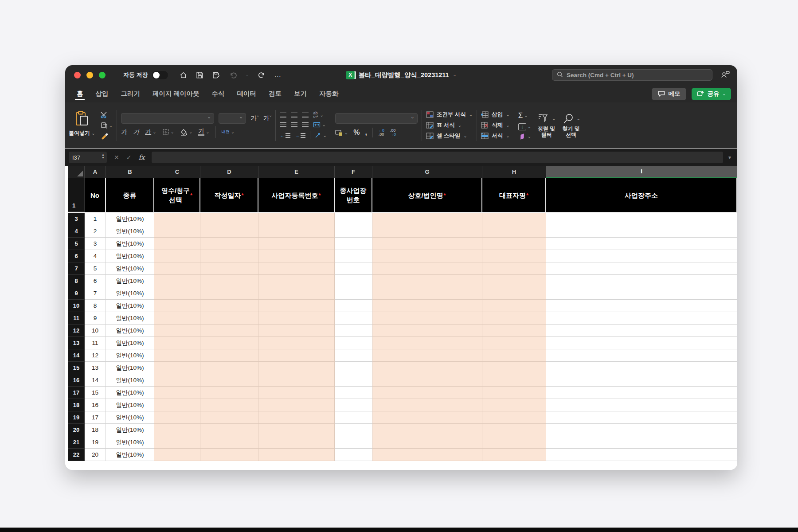 The width and height of the screenshot is (798, 532). I want to click on copy-button: ⌄, so click(106, 125).